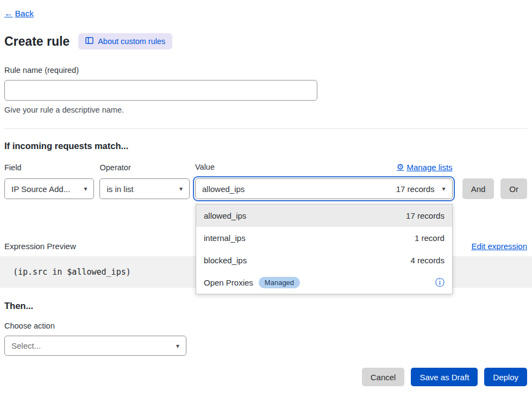  Describe the element at coordinates (514, 189) in the screenshot. I see `or-button: Or` at that location.